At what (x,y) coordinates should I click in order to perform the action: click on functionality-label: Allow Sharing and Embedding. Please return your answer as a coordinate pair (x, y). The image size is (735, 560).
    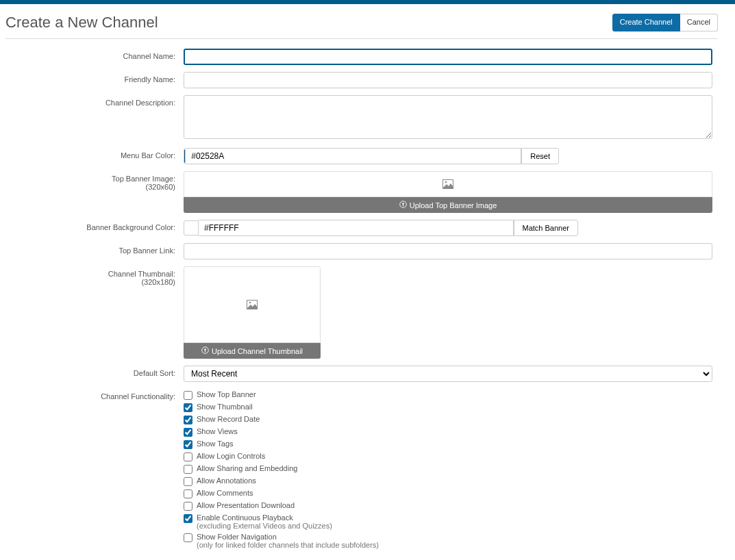
    Looking at the image, I should click on (247, 468).